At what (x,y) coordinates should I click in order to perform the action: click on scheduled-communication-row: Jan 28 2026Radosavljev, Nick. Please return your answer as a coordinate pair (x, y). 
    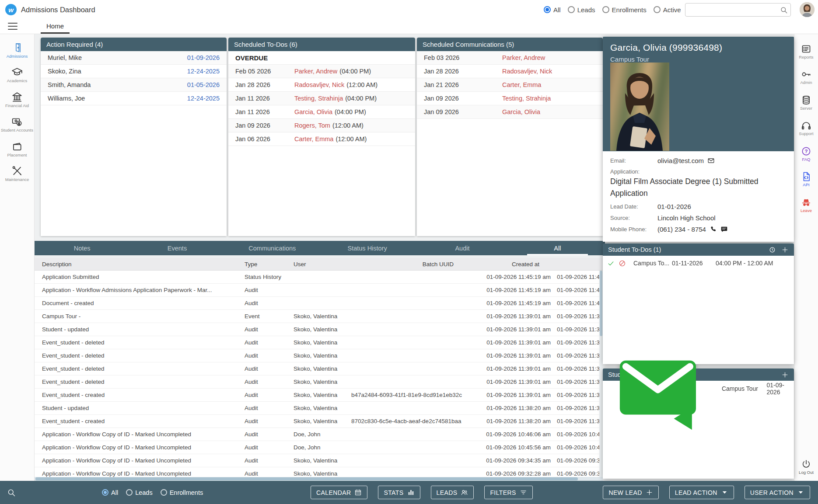
    Looking at the image, I should click on (510, 72).